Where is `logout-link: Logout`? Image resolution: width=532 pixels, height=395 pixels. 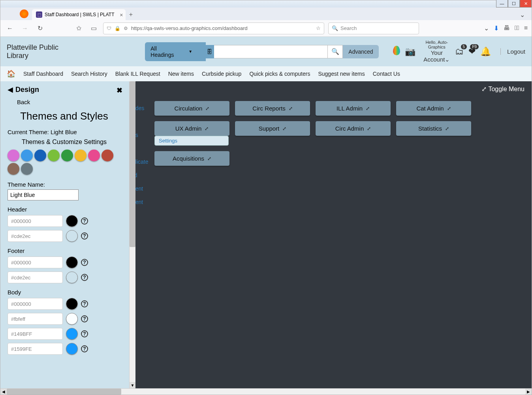 logout-link: Logout is located at coordinates (513, 51).